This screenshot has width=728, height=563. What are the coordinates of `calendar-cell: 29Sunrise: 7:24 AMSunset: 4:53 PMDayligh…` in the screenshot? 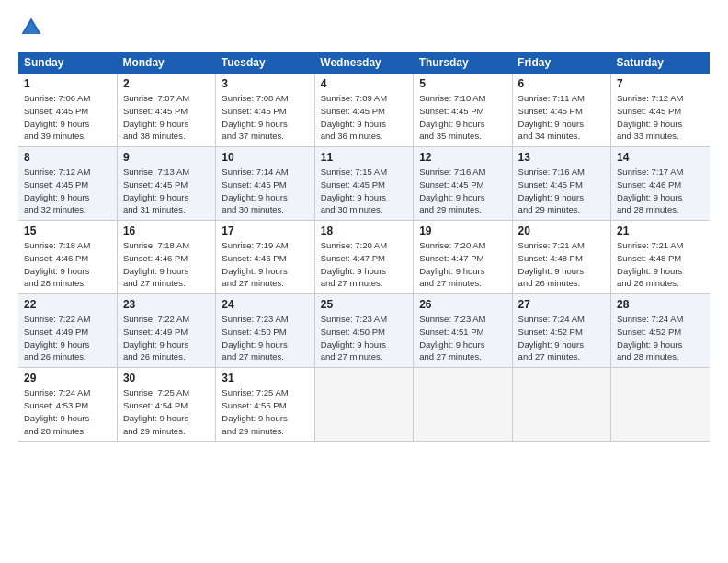 It's located at (68, 405).